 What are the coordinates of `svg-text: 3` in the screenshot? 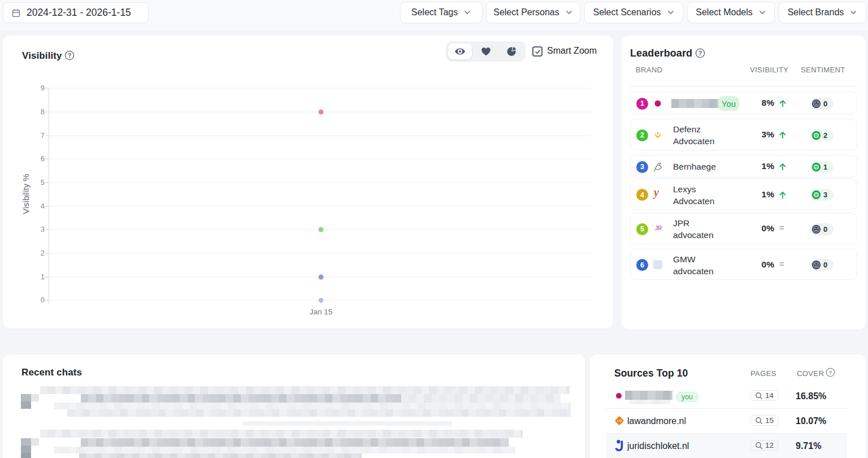 It's located at (43, 230).